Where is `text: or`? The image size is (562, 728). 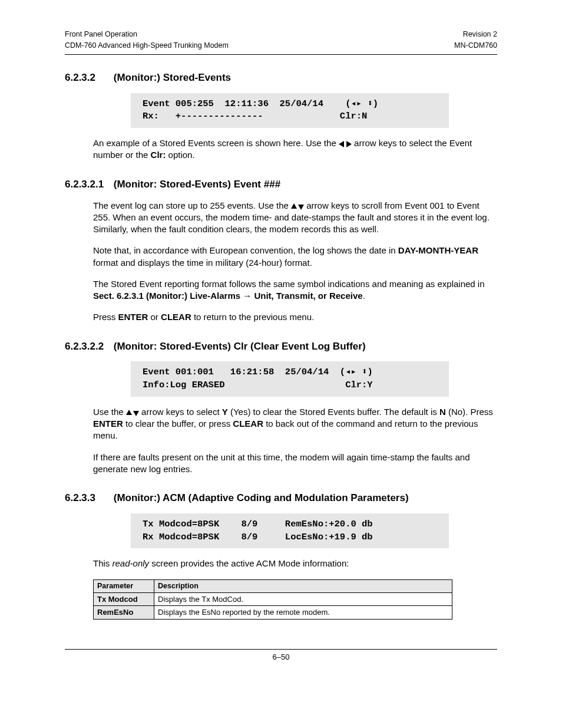
text: or is located at coordinates (154, 317).